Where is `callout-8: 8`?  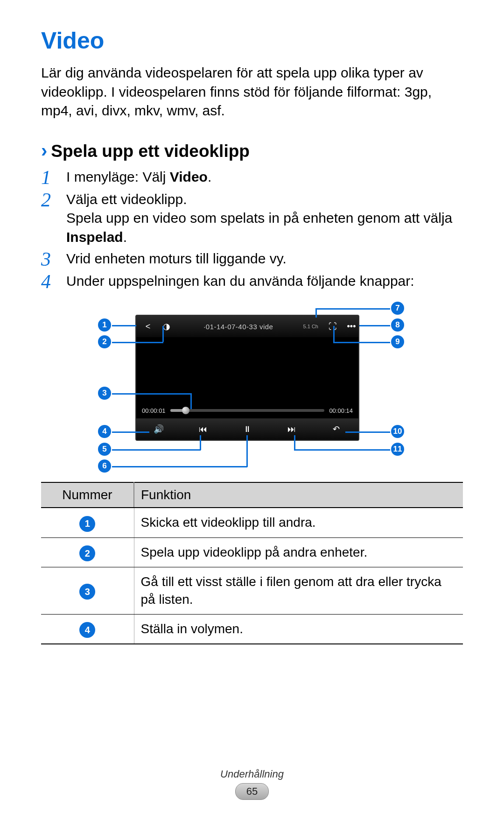 callout-8: 8 is located at coordinates (398, 325).